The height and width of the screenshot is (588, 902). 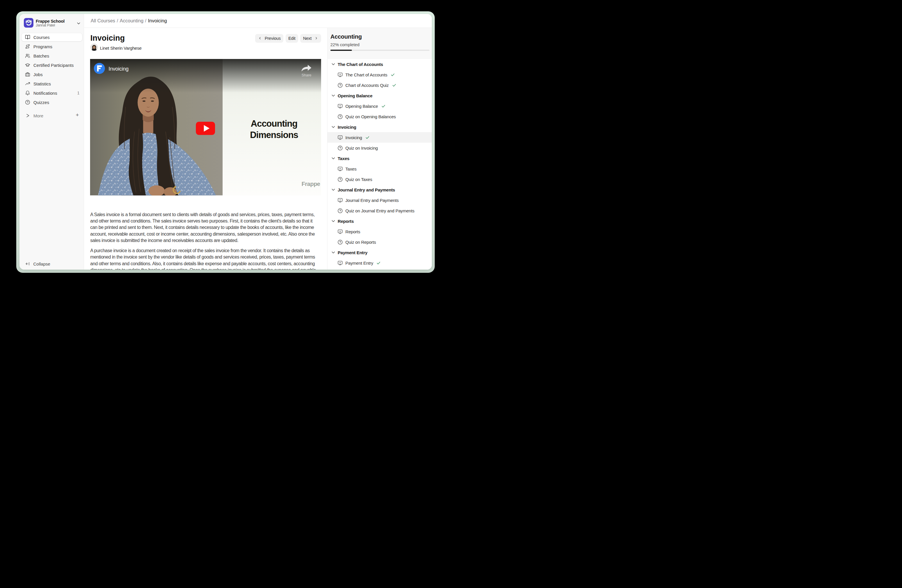 I want to click on svg-text: Dimensions, so click(x=274, y=135).